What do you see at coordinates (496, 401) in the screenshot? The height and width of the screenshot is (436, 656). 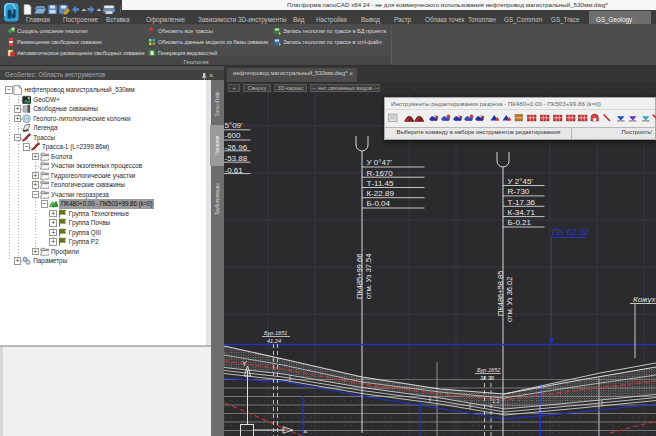 I see `svg-text: 1 2` at bounding box center [496, 401].